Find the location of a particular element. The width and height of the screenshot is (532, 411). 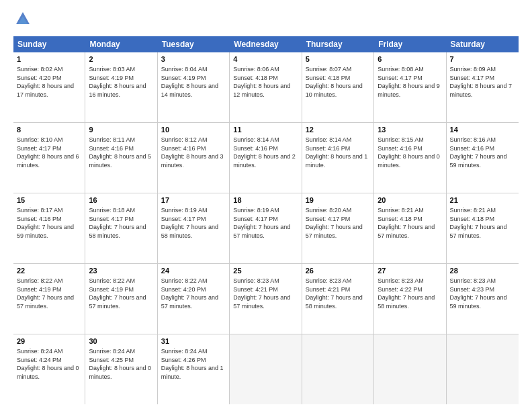

day-cell-10: 10Sunrise: 8:12 AM Sunset: 4:16 PM Dayli… is located at coordinates (193, 158).